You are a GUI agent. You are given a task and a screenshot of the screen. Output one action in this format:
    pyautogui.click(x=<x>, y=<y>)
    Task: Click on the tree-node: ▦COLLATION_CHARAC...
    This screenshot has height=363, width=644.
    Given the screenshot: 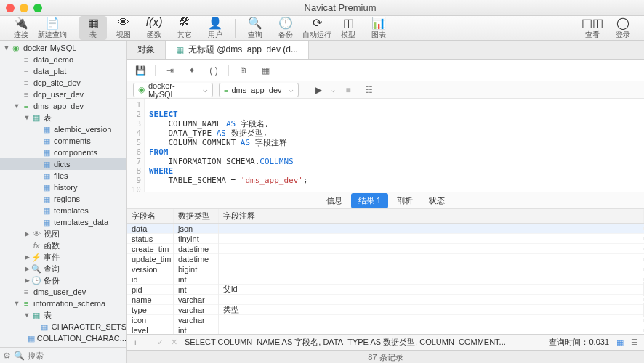 What is the action you would take?
    pyautogui.click(x=63, y=338)
    